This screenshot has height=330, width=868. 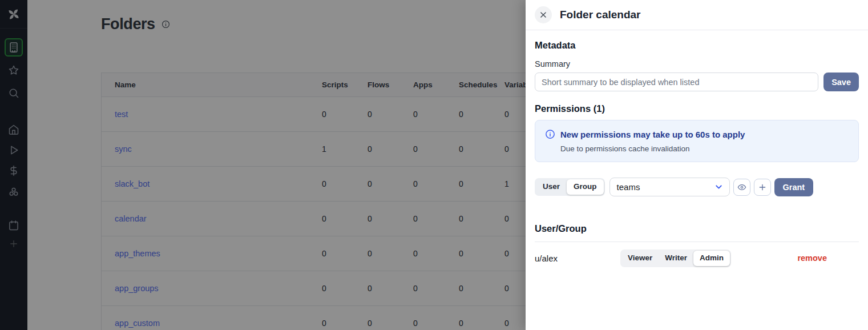 I want to click on eye-icon, so click(x=742, y=187).